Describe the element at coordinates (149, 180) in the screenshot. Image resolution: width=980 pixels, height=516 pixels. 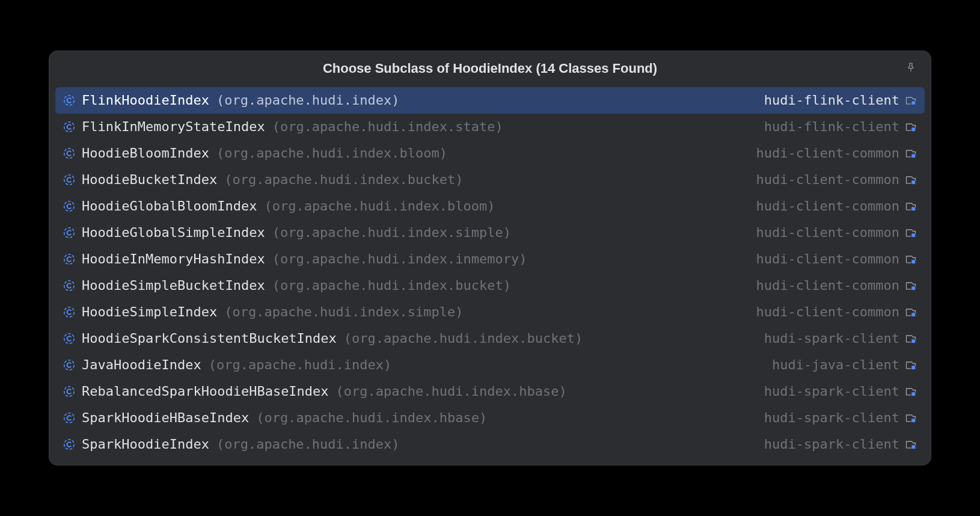
I see `class-name: HoodieBucketIndex` at that location.